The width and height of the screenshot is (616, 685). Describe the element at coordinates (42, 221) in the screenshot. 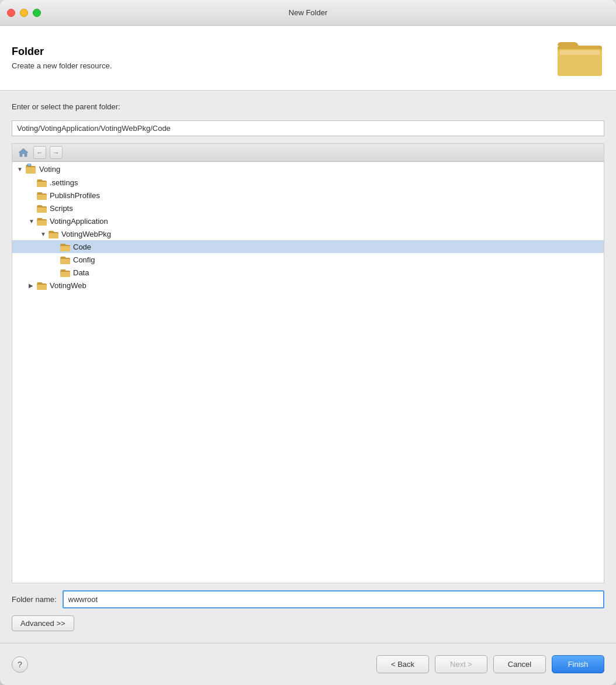

I see `folder-icon-votingapplication` at that location.